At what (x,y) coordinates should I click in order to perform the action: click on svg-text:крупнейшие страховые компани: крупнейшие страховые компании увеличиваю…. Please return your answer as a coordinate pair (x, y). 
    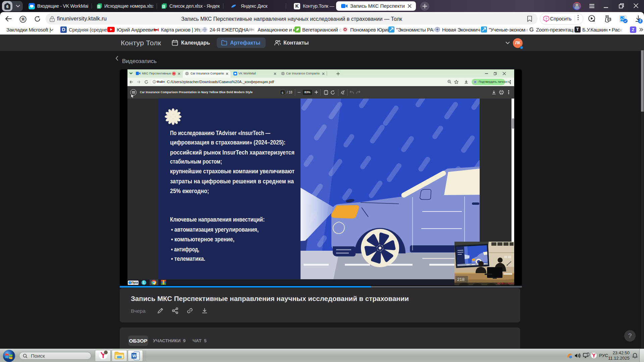
    Looking at the image, I should click on (232, 171).